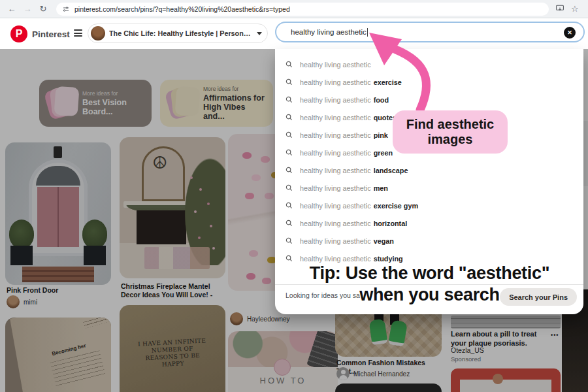 The image size is (588, 392). I want to click on url-text: pinterest.com/search/pins/?q=healthy%20l…, so click(182, 9).